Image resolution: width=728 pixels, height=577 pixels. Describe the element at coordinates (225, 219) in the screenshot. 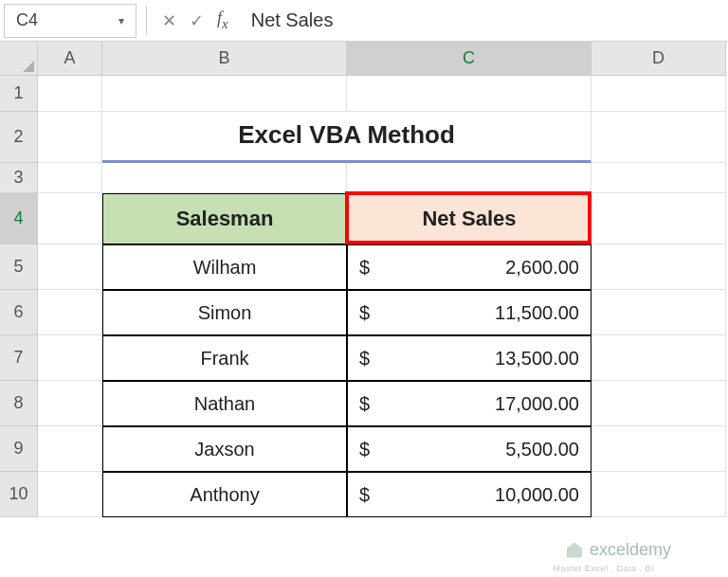

I see `header-salesman: Salesman` at that location.